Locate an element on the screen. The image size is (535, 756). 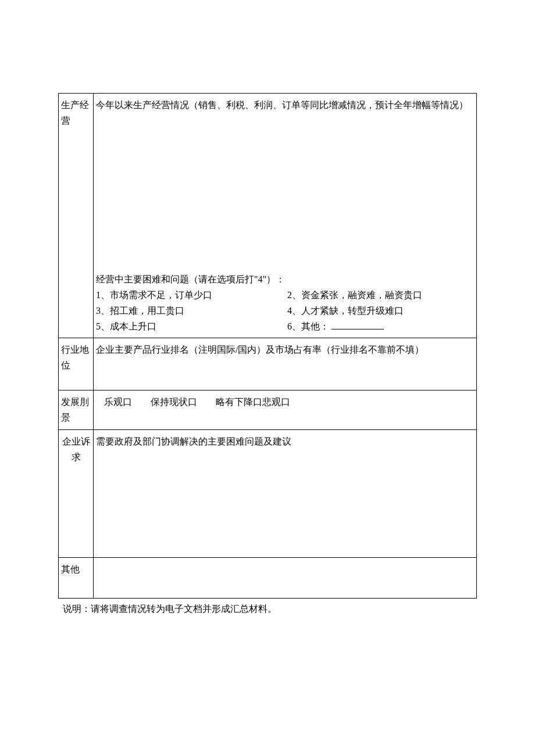
label-other: 其他 is located at coordinates (76, 578).